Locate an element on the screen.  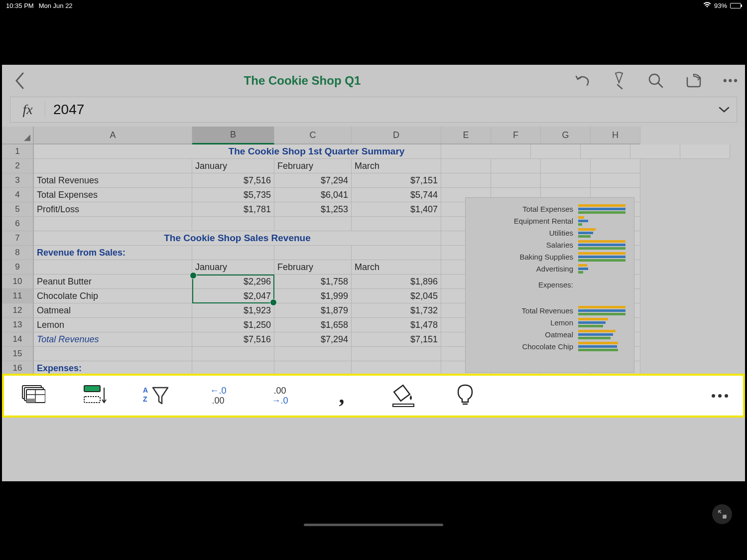
col-header-H: H is located at coordinates (616, 136).